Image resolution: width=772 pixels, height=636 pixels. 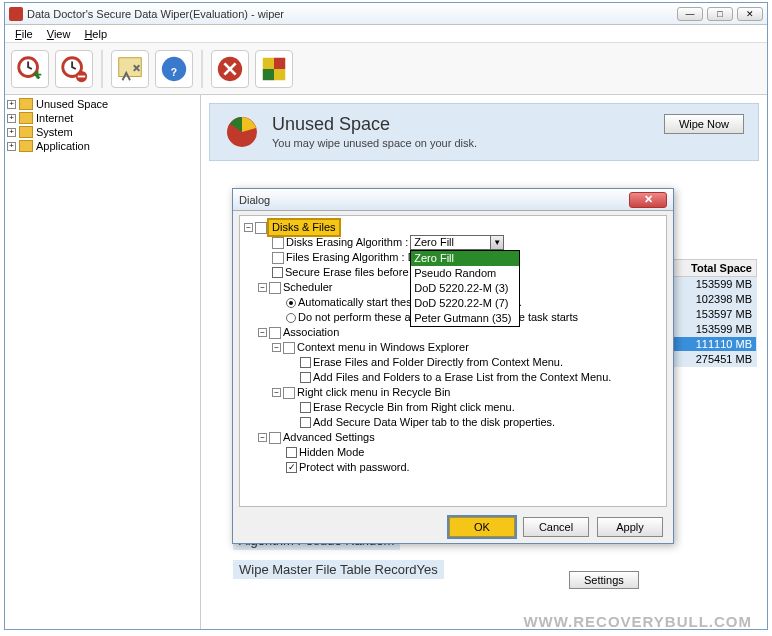 What do you see at coordinates (465, 304) in the screenshot?
I see `dropdown-option: DoD 5220.22-M (7)` at bounding box center [465, 304].